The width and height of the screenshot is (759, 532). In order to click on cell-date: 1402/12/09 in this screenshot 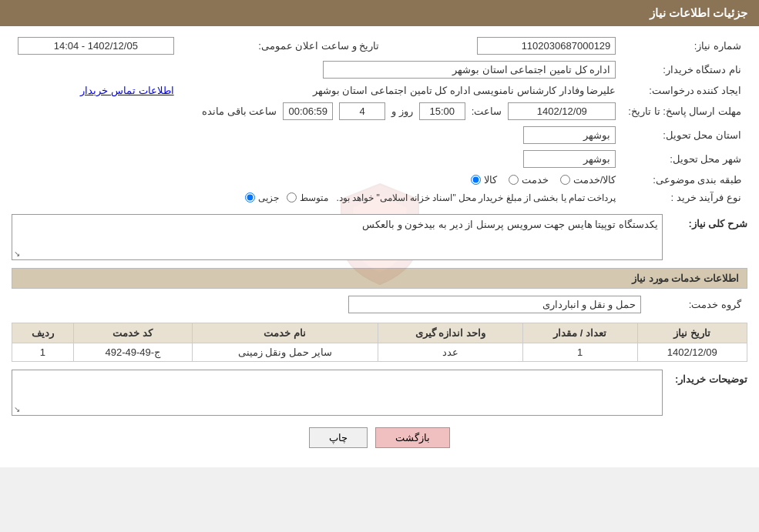, I will do `click(692, 353)`.